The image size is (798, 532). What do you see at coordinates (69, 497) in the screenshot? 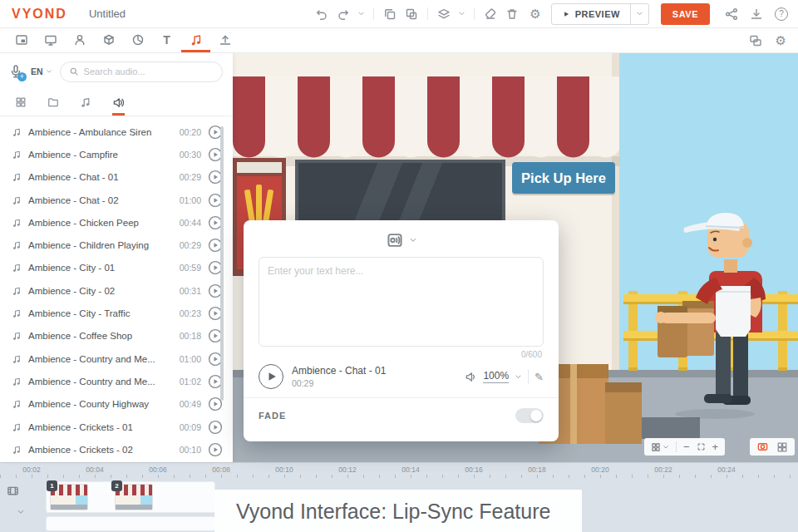
I see `scene-thumbnail: 1` at bounding box center [69, 497].